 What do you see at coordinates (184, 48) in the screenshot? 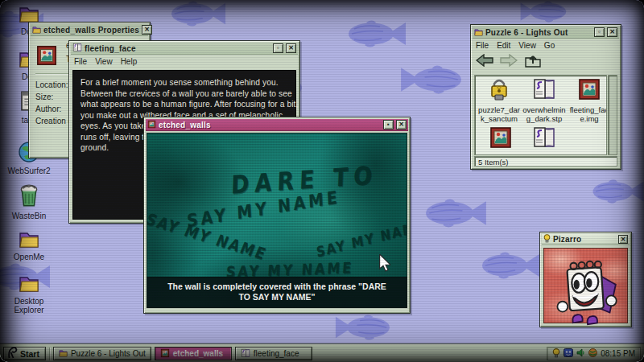
I see `fleeting-title-bar: fleeting_face ▫ ✕` at bounding box center [184, 48].